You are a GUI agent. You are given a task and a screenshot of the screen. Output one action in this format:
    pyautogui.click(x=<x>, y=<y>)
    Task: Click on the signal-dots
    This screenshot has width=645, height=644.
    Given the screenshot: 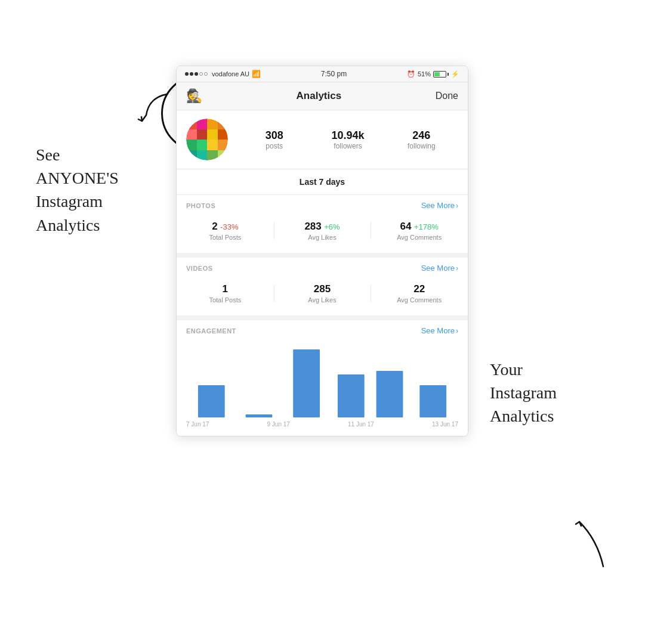 What is the action you would take?
    pyautogui.click(x=196, y=74)
    